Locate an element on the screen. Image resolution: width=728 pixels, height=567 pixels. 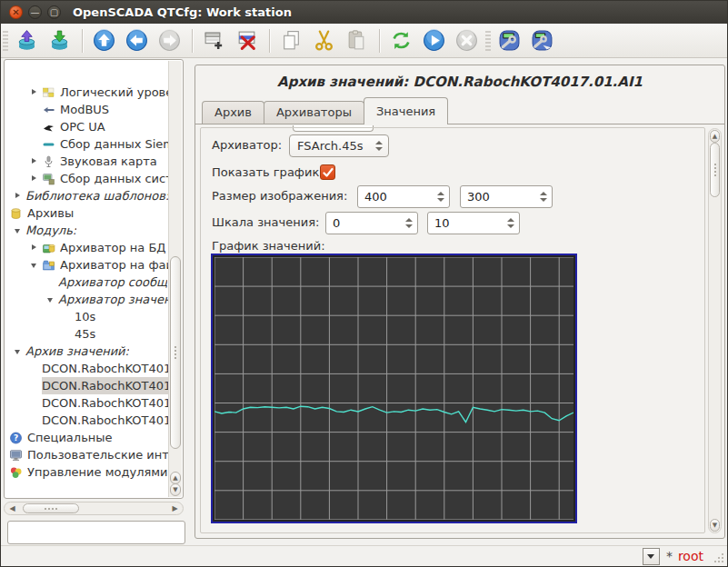
tree-item-архиватор-на-фай: Архиватор на фай is located at coordinates (87, 265).